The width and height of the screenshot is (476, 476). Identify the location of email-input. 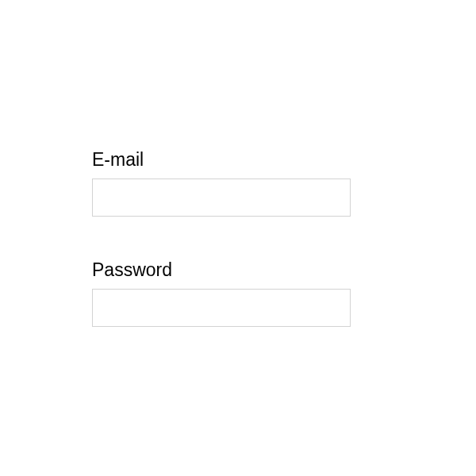
(221, 198).